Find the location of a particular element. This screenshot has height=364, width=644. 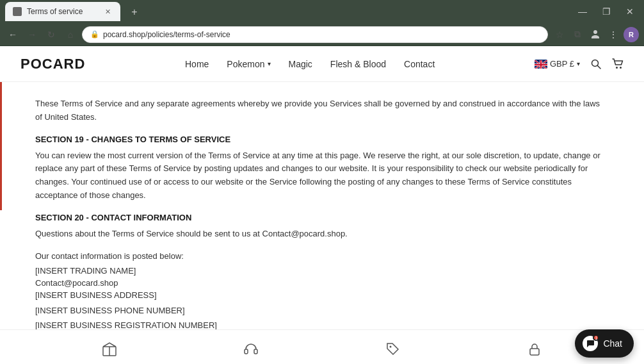

nav-actions: GBP £ ▾ is located at coordinates (579, 64).